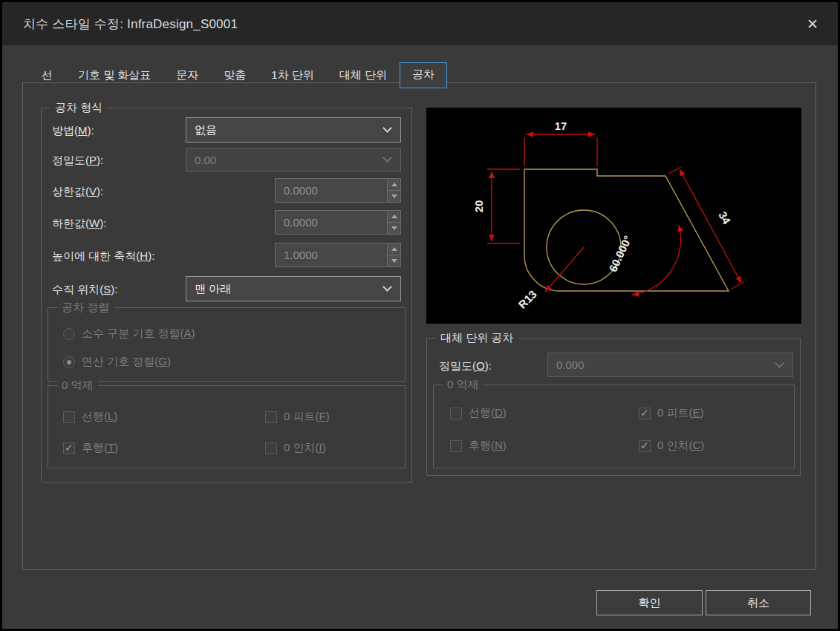 The width and height of the screenshot is (840, 631). What do you see at coordinates (613, 426) in the screenshot?
I see `alt-zero-suppression-group: 0 억제 선행(D) 0 피트(E) 후행(N) 0 인치(C)` at bounding box center [613, 426].